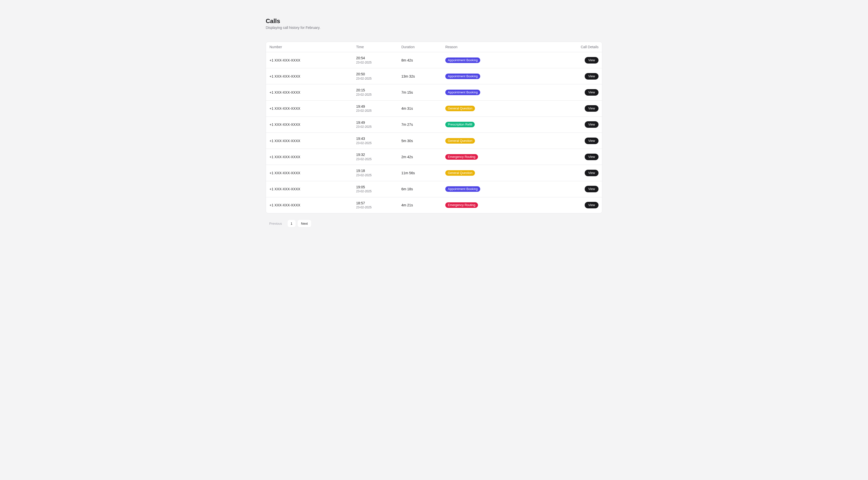 The width and height of the screenshot is (868, 480). I want to click on calls-table: Number Time Duration Reason Call Details…, so click(434, 127).